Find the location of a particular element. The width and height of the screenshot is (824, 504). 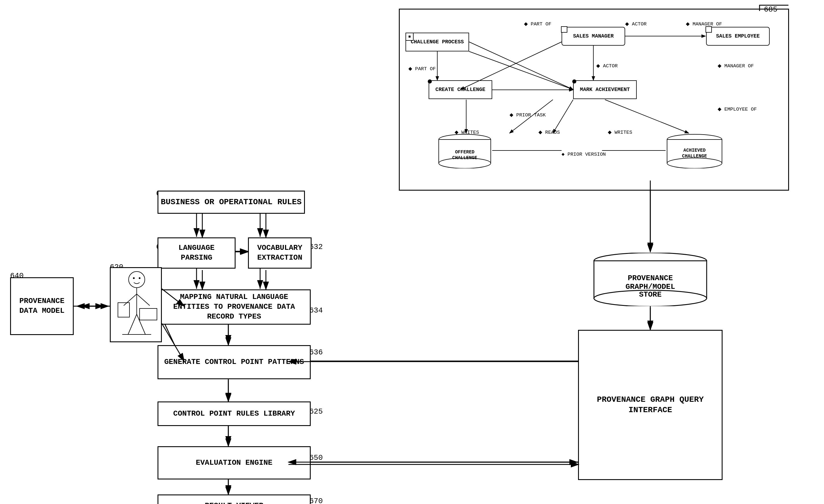

svg-text: PROVENANCE is located at coordinates (650, 278).